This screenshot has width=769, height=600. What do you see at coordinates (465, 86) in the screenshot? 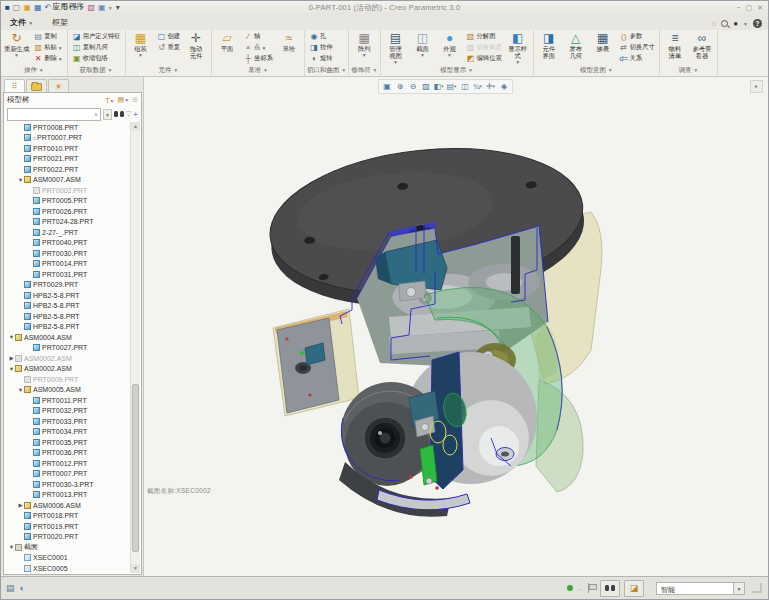
I see `view-manager-icon: ◫` at bounding box center [465, 86].